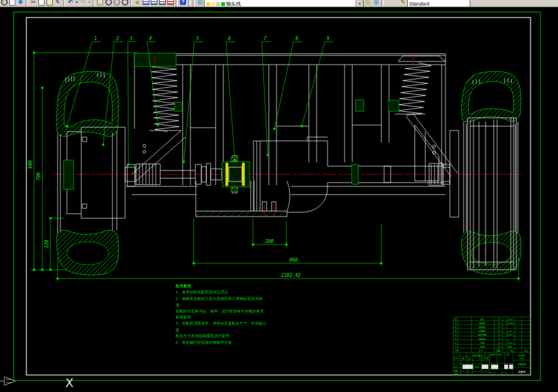  I want to click on notes-line: 1、各零部件装配前应保证清洁, so click(222, 293).